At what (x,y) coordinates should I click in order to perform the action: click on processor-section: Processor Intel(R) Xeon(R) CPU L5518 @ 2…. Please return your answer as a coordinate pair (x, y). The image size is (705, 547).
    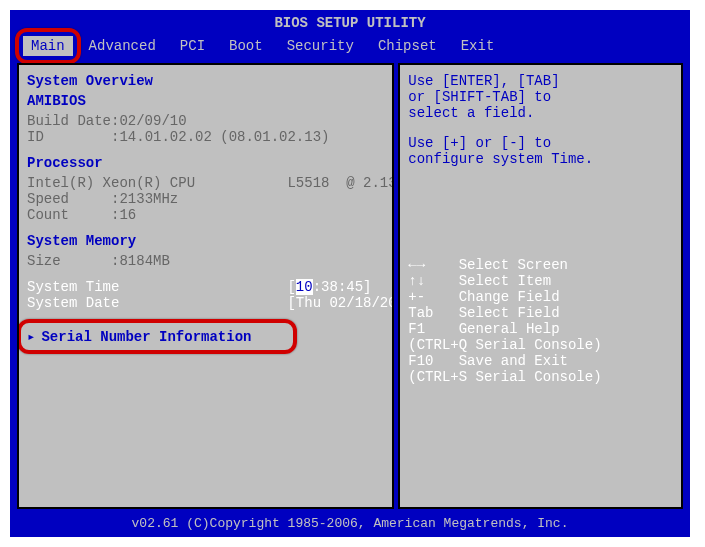
    Looking at the image, I should click on (206, 189).